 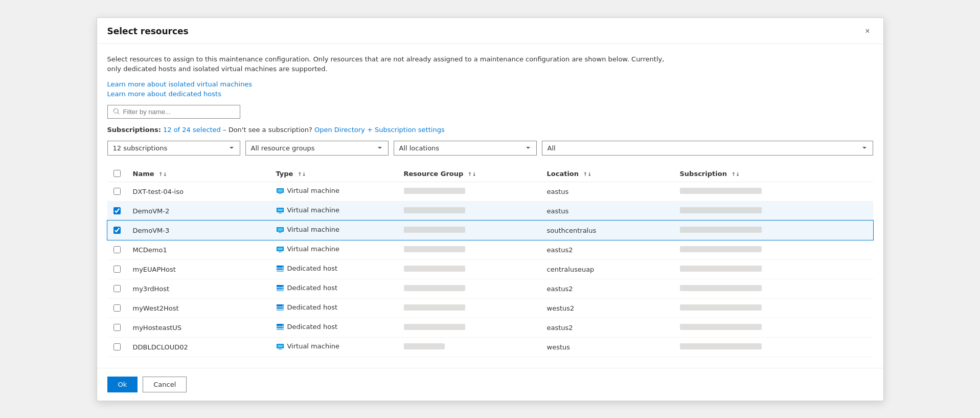 I want to click on col-header-location: Location ↑↓, so click(x=607, y=174).